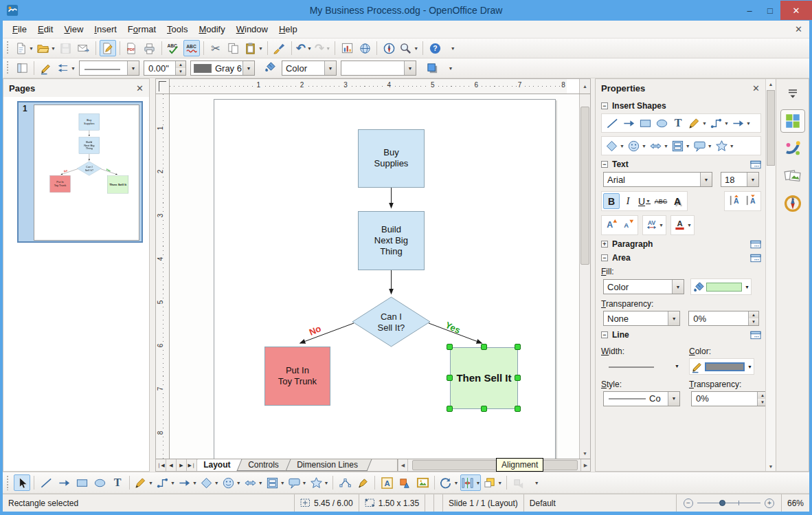 The image size is (812, 515). What do you see at coordinates (403, 465) in the screenshot?
I see `scroll-left-icon: ◀` at bounding box center [403, 465].